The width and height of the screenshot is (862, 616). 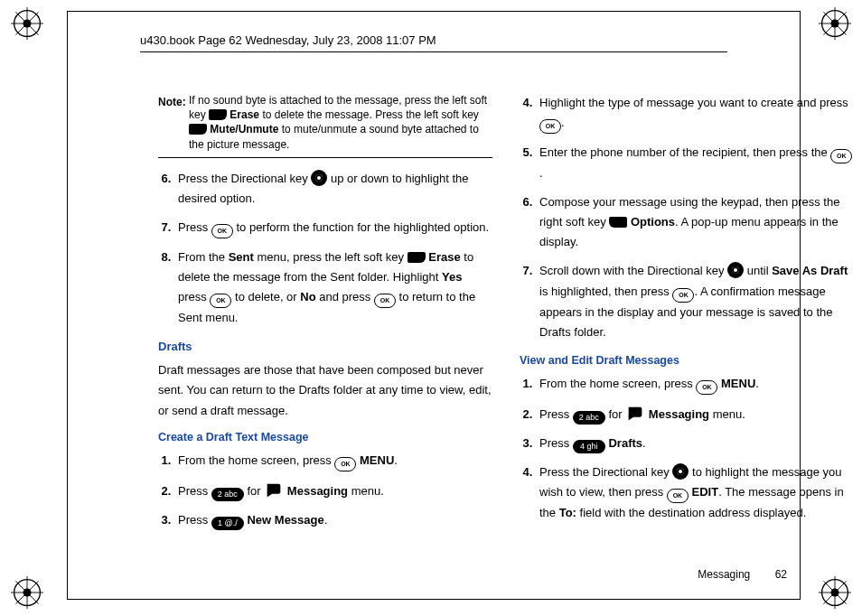 What do you see at coordinates (781, 574) in the screenshot?
I see `footer-page-number: 62` at bounding box center [781, 574].